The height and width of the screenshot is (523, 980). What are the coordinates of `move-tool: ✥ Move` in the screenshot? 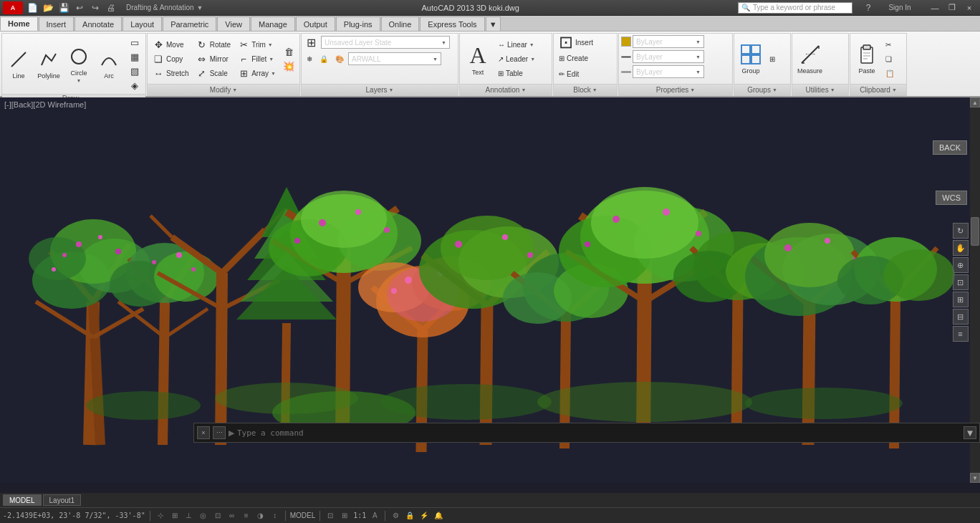 It's located at (170, 44).